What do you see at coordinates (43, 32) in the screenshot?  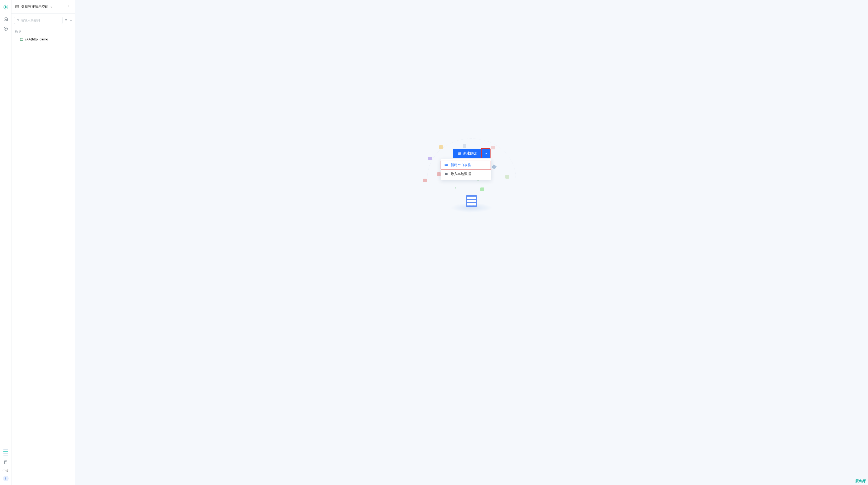 I see `section-title: 数据` at bounding box center [43, 32].